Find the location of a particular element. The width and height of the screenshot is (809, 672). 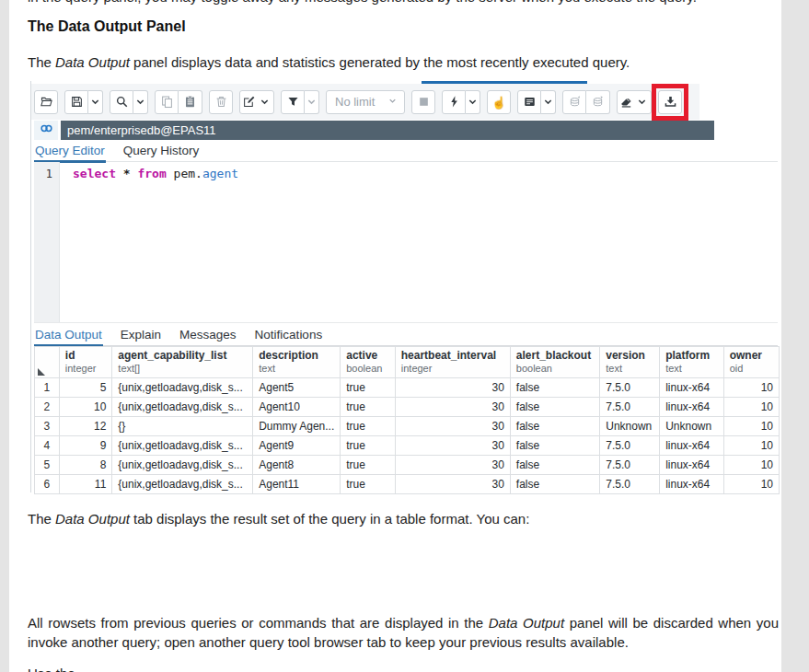

tab-explain: Explain is located at coordinates (141, 334).